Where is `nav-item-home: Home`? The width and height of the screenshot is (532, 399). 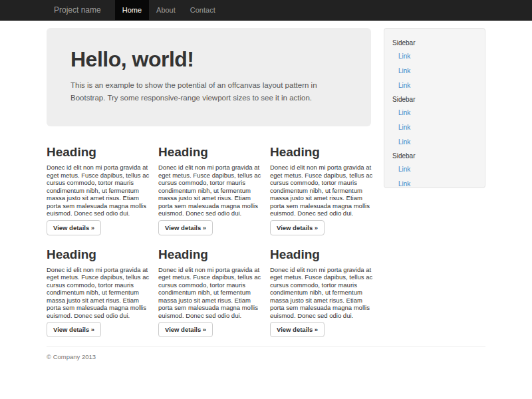 nav-item-home: Home is located at coordinates (132, 11).